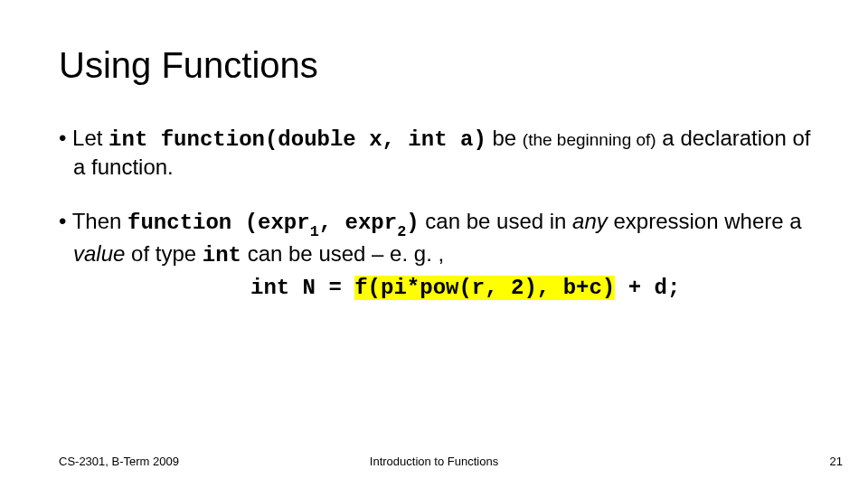  What do you see at coordinates (436, 153) in the screenshot?
I see `bullet-1: Let int function(double x, int a) be (th…` at bounding box center [436, 153].